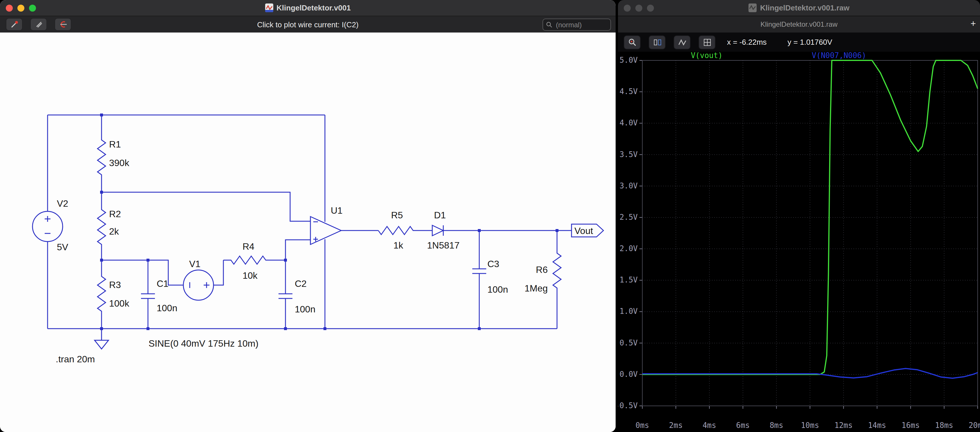 The height and width of the screenshot is (432, 980). What do you see at coordinates (159, 296) in the screenshot?
I see `capacitor-C1: C1 100n` at bounding box center [159, 296].